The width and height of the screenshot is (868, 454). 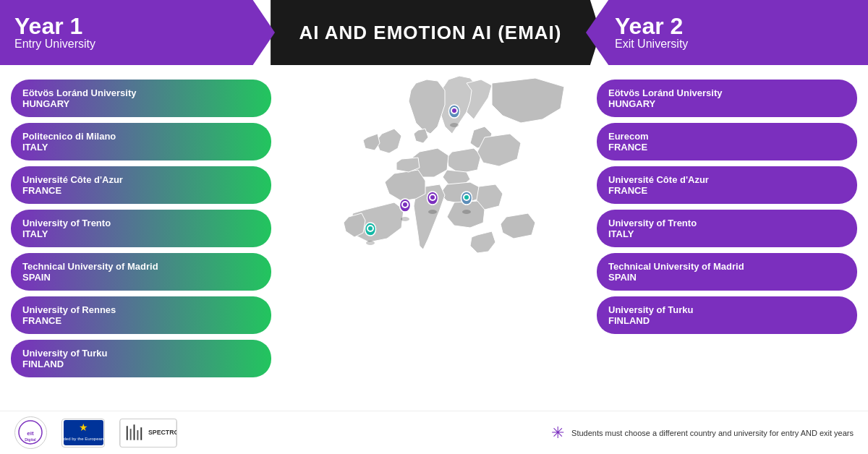 What do you see at coordinates (84, 439) in the screenshot?
I see `svg-text:Co-funded by the European Unio: Co-funded by the European Union` at bounding box center [84, 439].